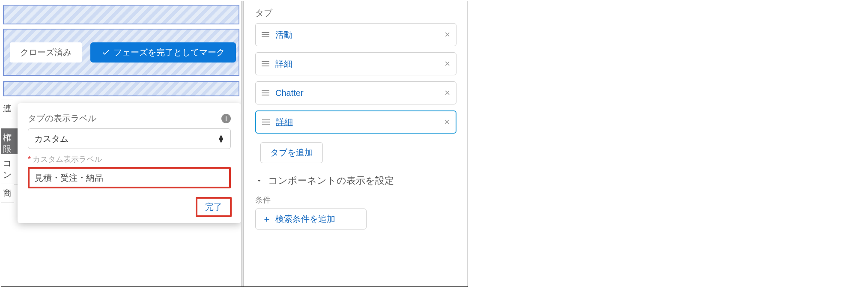  Describe the element at coordinates (129, 163) in the screenshot. I see `tab-label-popover: タブの表示ラベル i カスタム ▲▼ *カスタム表示ラベル 見積・受注・納品 完…` at that location.